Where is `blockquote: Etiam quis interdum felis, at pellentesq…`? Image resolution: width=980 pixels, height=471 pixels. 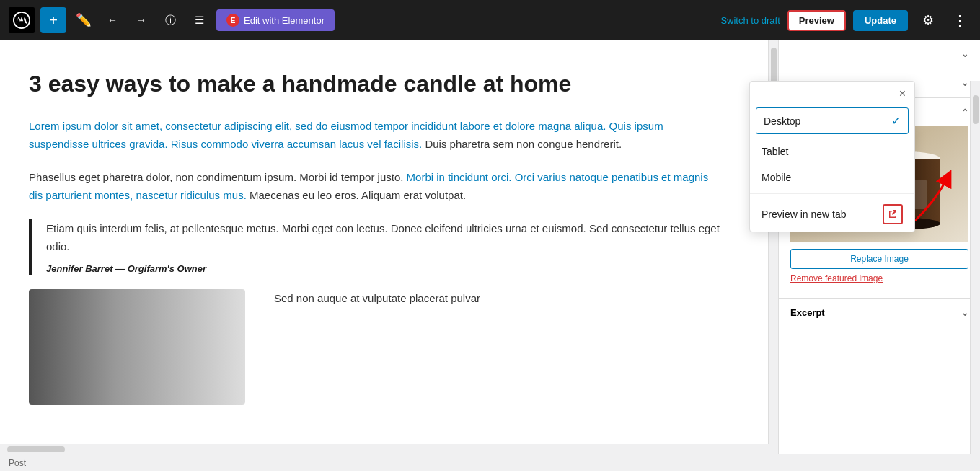 blockquote: Etiam quis interdum felis, at pellentesq… is located at coordinates (376, 247).